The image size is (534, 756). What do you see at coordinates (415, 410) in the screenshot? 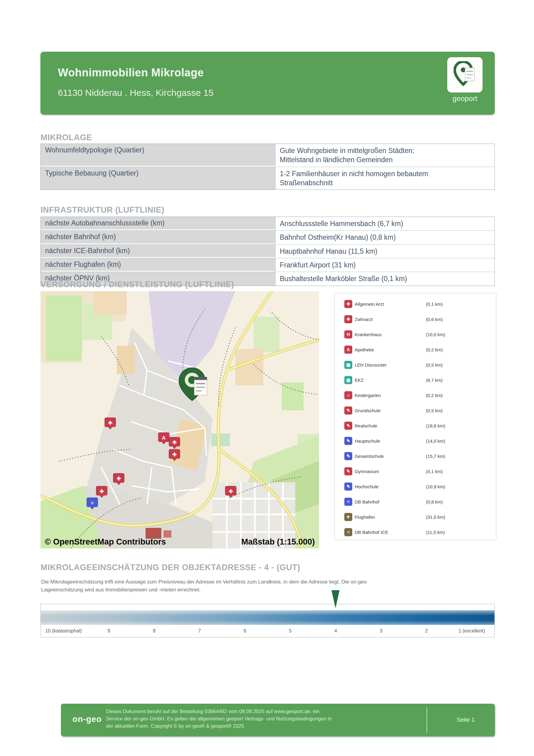
I see `list-item: ✎ Grundschule (0,5 km)` at bounding box center [415, 410].